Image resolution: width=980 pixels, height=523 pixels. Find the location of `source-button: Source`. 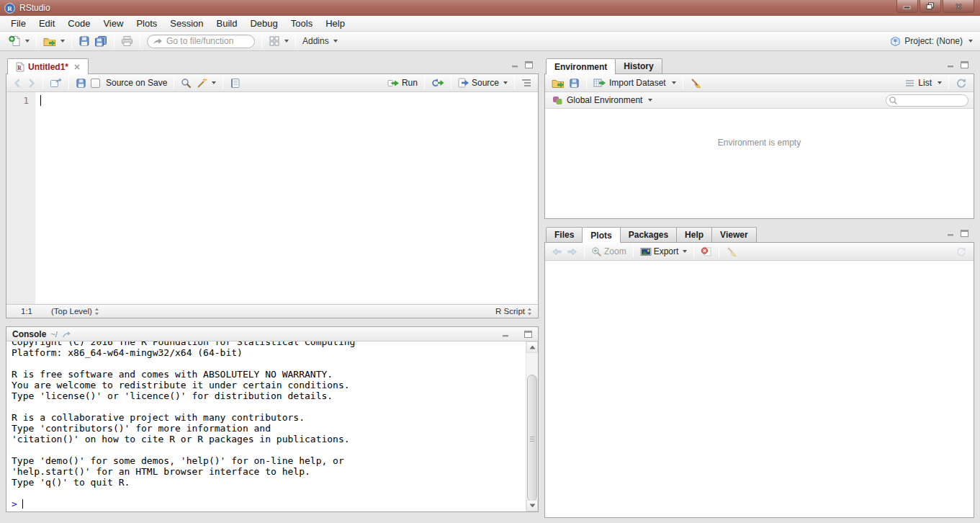

source-button: Source is located at coordinates (482, 83).